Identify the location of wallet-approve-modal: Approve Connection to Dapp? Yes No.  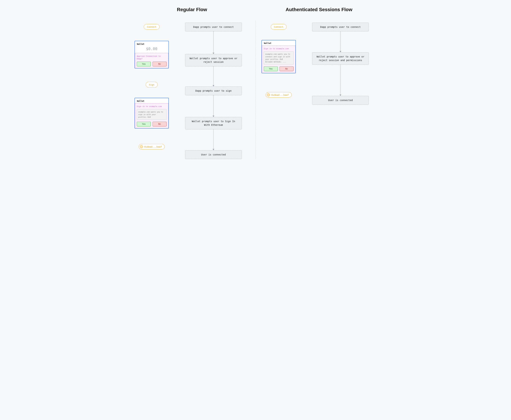
(151, 60).